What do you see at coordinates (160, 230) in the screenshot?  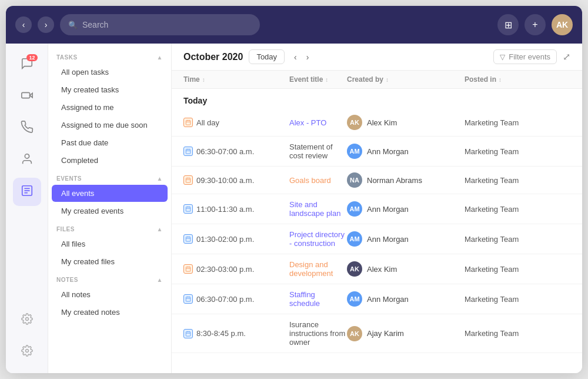 I see `files-chevron: ▲` at bounding box center [160, 230].